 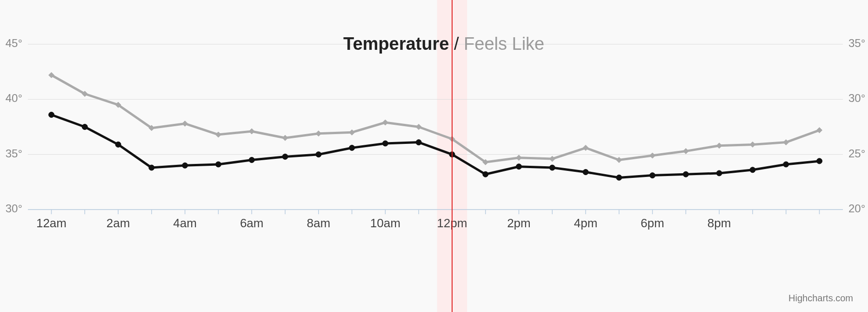 What do you see at coordinates (14, 209) in the screenshot?
I see `y-left-label: 30°` at bounding box center [14, 209].